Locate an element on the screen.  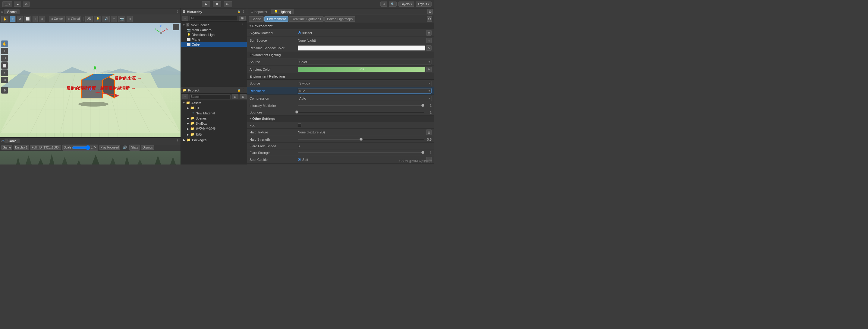
insp-gear-btn: ⚙ is located at coordinates (430, 12).